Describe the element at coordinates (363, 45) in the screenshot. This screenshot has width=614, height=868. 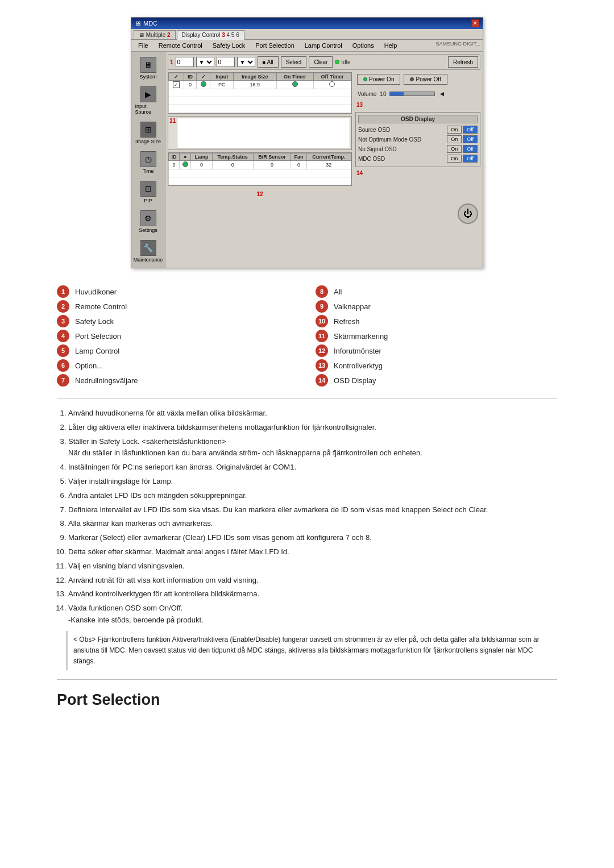
I see `menu-options: Options` at that location.